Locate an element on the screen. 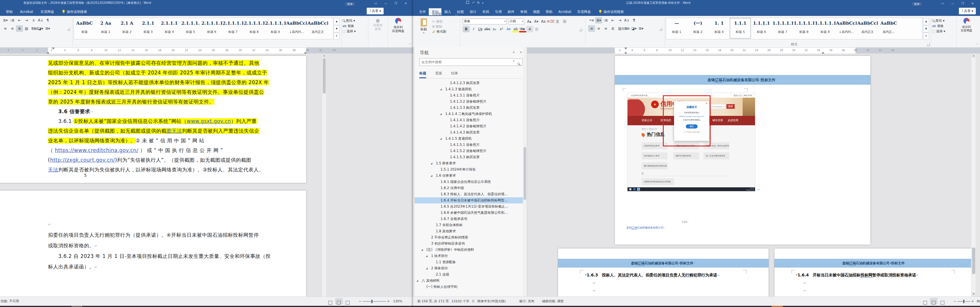  accessibility-status: 辅助功能: 调查 is located at coordinates (553, 301).